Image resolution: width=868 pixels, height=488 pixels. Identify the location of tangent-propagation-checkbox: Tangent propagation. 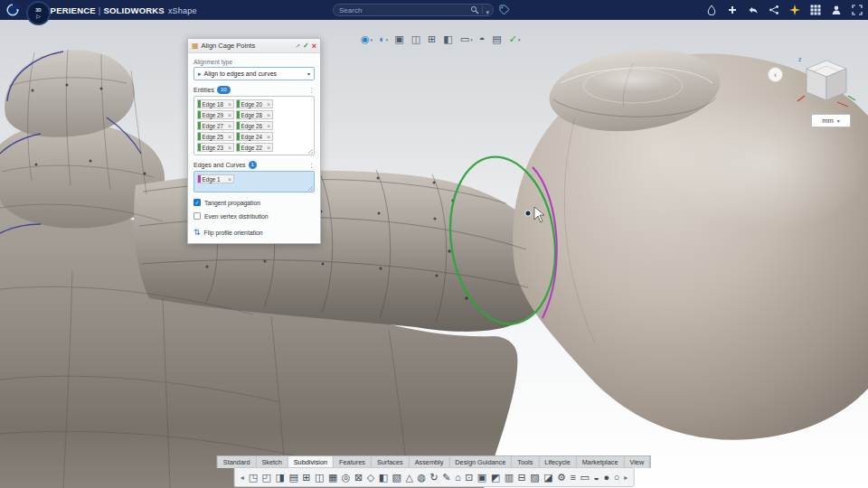
(254, 202).